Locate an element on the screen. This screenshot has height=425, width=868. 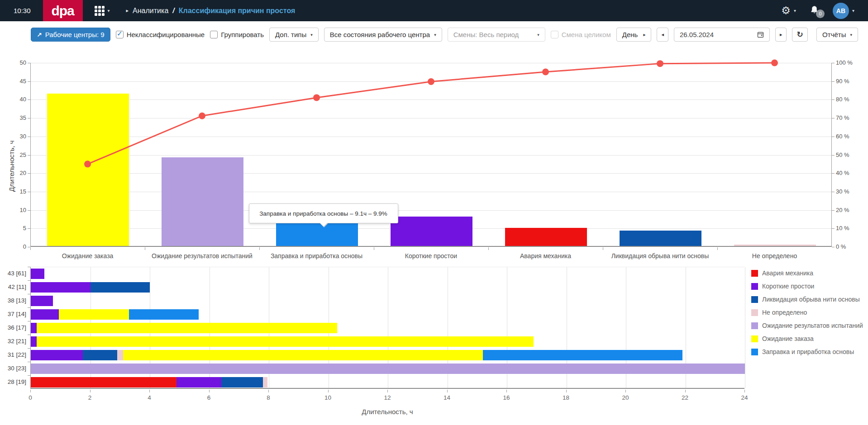
calendar-icon is located at coordinates (760, 34).